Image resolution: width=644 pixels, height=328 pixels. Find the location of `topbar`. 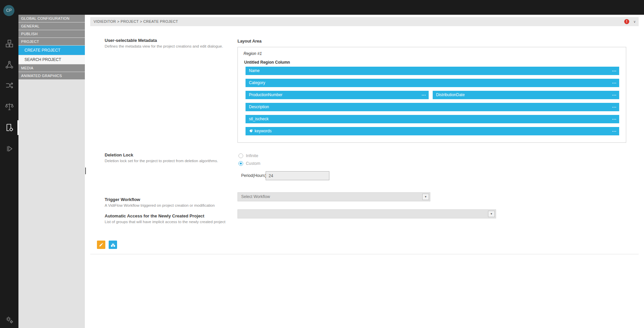

topbar is located at coordinates (322, 7).